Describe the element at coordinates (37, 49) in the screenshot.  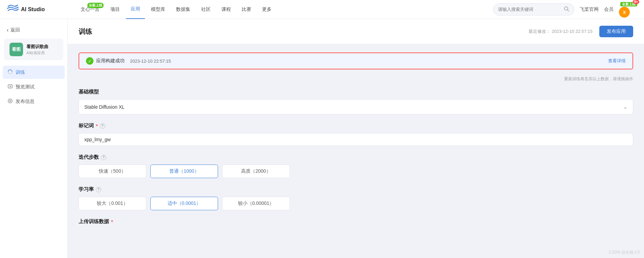
I see `app-info-text: 看图识歌曲 AI绘画应用` at that location.